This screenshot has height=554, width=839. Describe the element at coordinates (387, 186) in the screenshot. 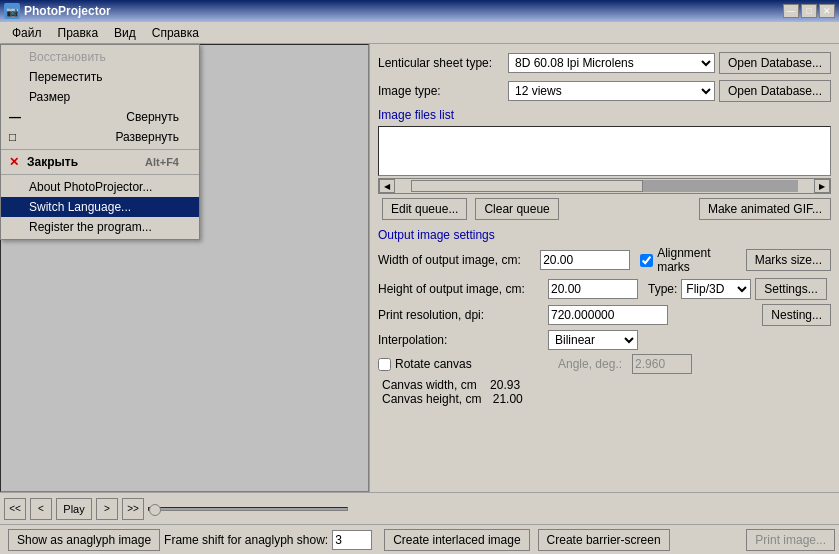

I see `scroll-left-arrow: ◀` at that location.